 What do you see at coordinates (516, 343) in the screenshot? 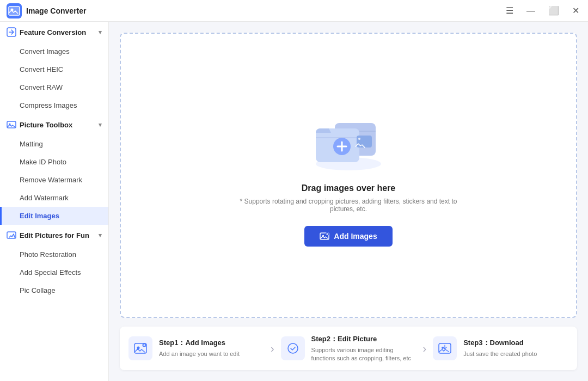
I see `step3-title: Step3：Download` at bounding box center [516, 343].